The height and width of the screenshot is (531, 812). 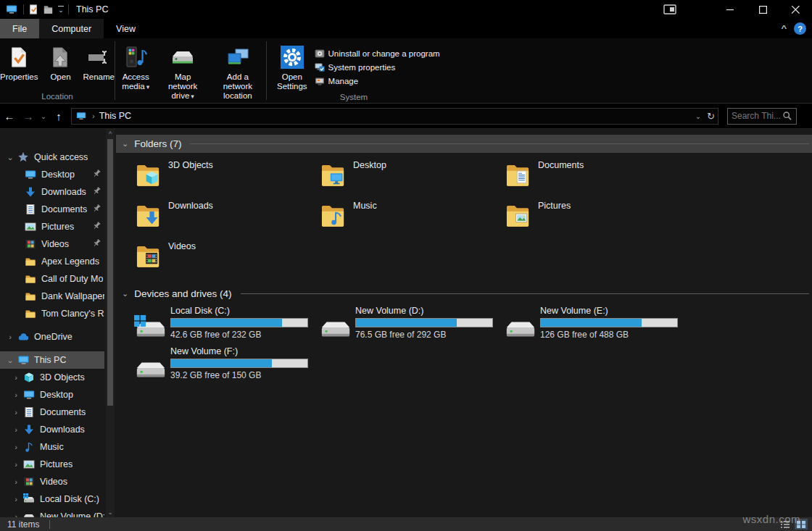 I want to click on sidebar-item-quick-access: ⌄ Quick access, so click(x=52, y=157).